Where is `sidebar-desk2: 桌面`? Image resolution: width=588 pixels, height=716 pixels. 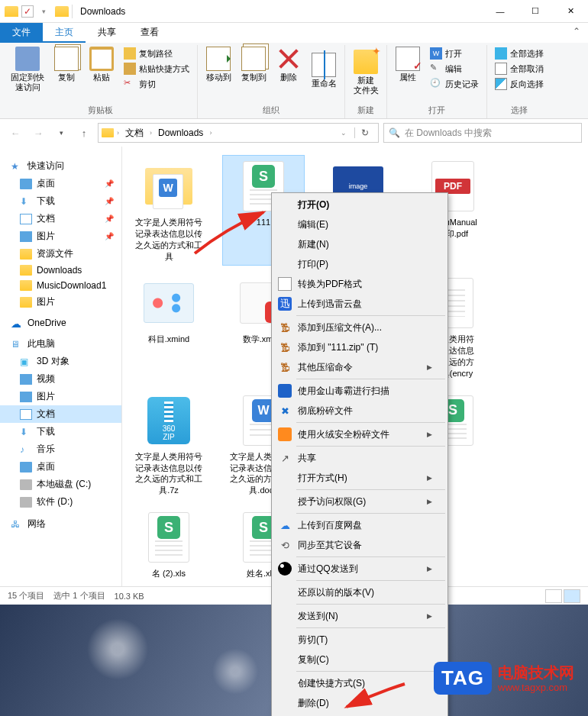 sidebar-desk2: 桌面 is located at coordinates (61, 467).